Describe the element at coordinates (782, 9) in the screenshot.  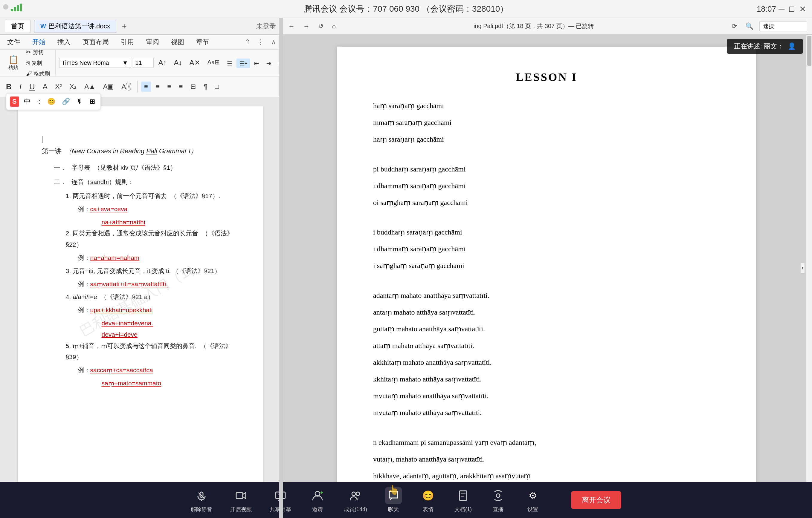
I see `minimize-icon: ─` at that location.